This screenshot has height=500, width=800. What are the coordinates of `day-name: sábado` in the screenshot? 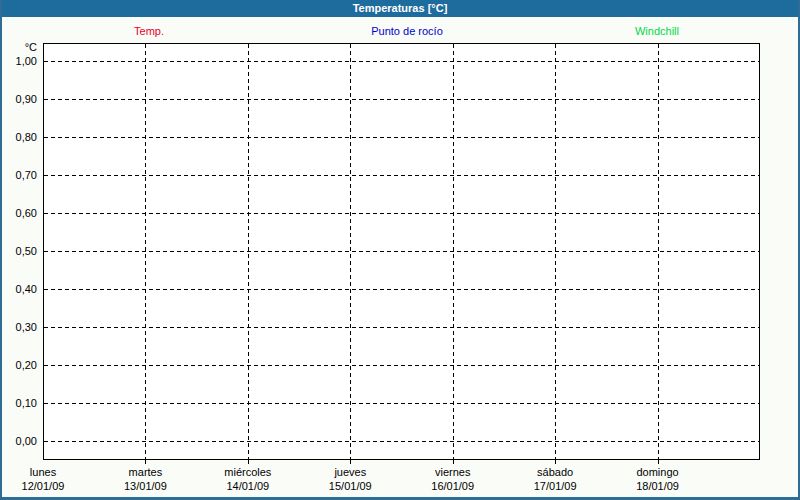 It's located at (555, 472).